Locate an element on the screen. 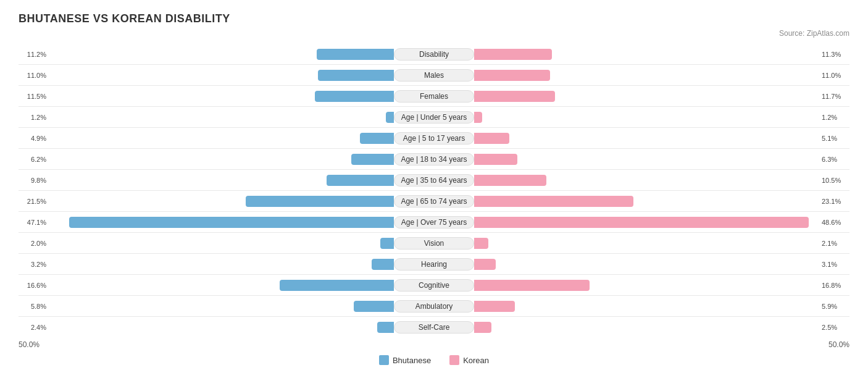 The image size is (868, 378). left-value-8: 47.1% is located at coordinates (34, 222).